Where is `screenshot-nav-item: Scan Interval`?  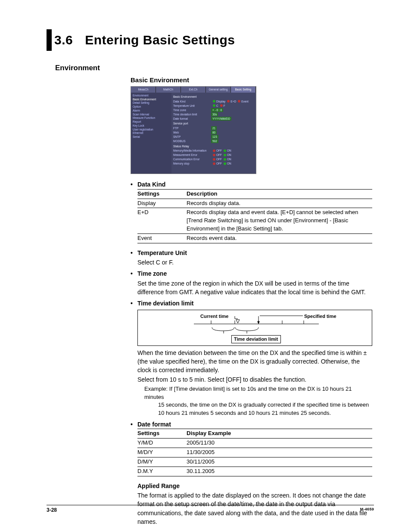 screenshot-nav-item: Scan Interval is located at coordinates (151, 115).